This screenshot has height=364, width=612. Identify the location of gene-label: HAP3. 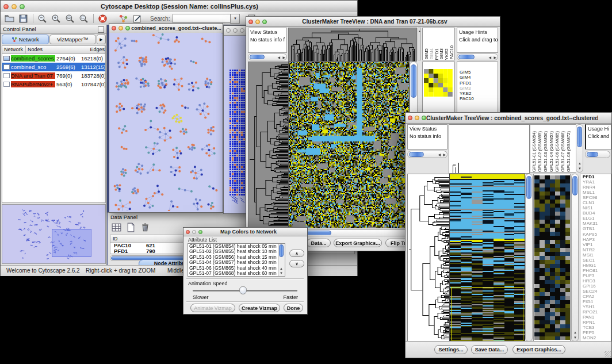
(596, 239).